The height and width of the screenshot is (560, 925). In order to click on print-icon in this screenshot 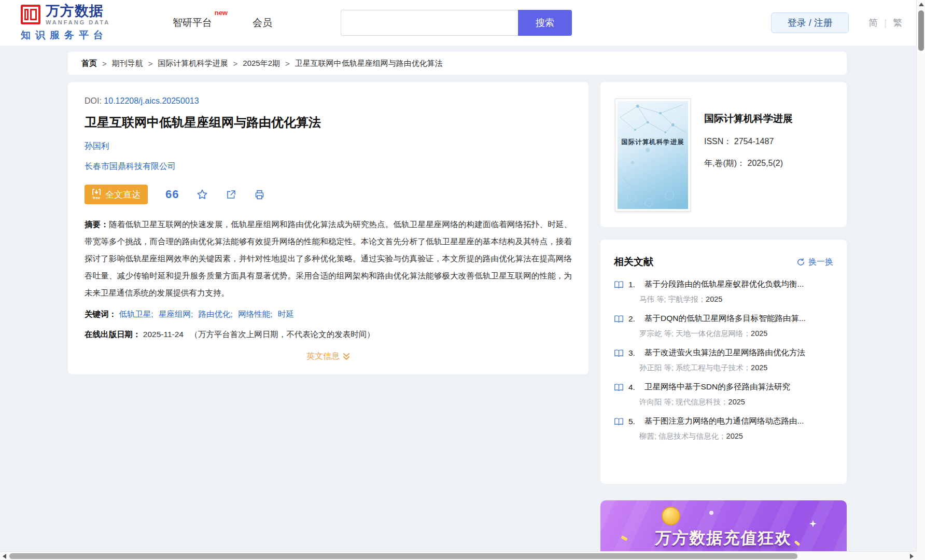, I will do `click(259, 195)`.